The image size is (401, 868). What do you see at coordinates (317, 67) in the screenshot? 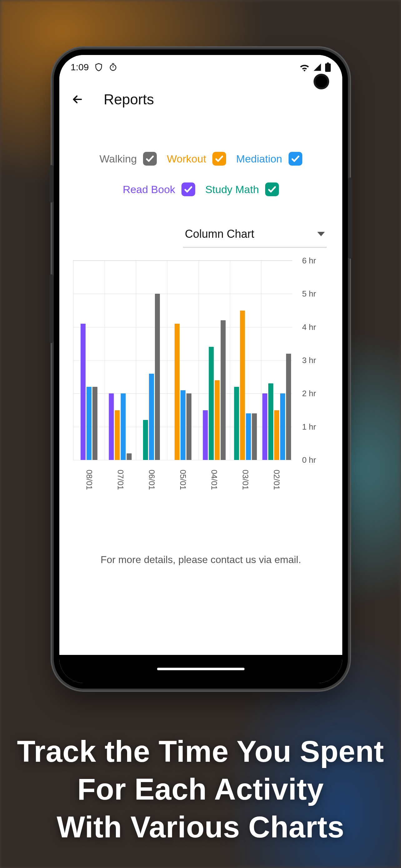
I see `cell-signal-icon` at bounding box center [317, 67].